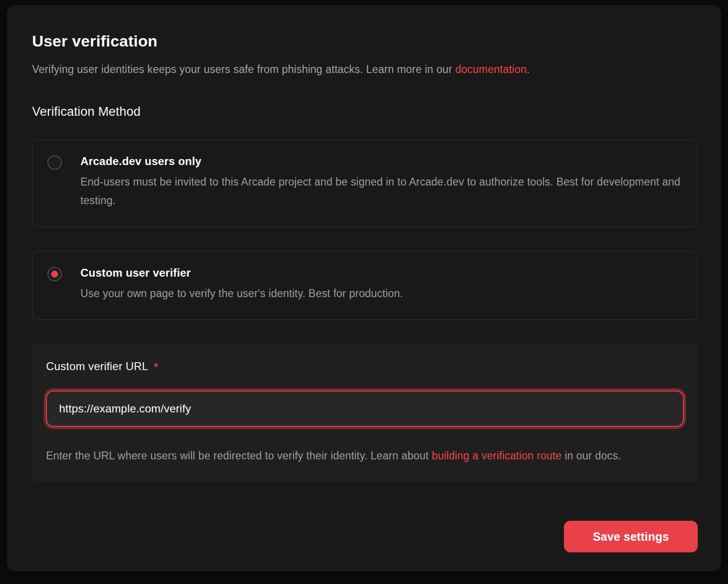 The image size is (728, 584). What do you see at coordinates (365, 70) in the screenshot?
I see `page-subtitle: Verifying user identities keeps your use…` at bounding box center [365, 70].